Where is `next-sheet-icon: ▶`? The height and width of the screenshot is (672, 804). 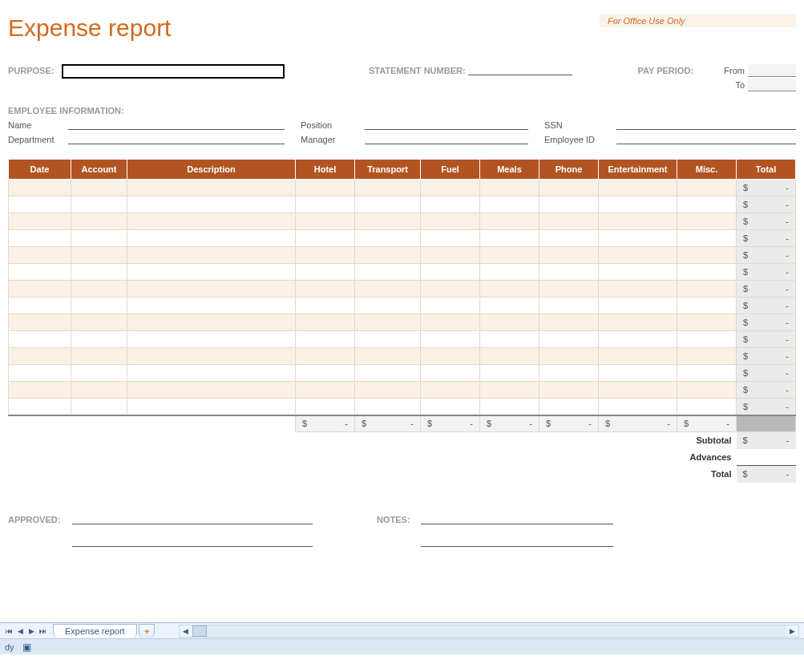
next-sheet-icon: ▶ is located at coordinates (31, 631).